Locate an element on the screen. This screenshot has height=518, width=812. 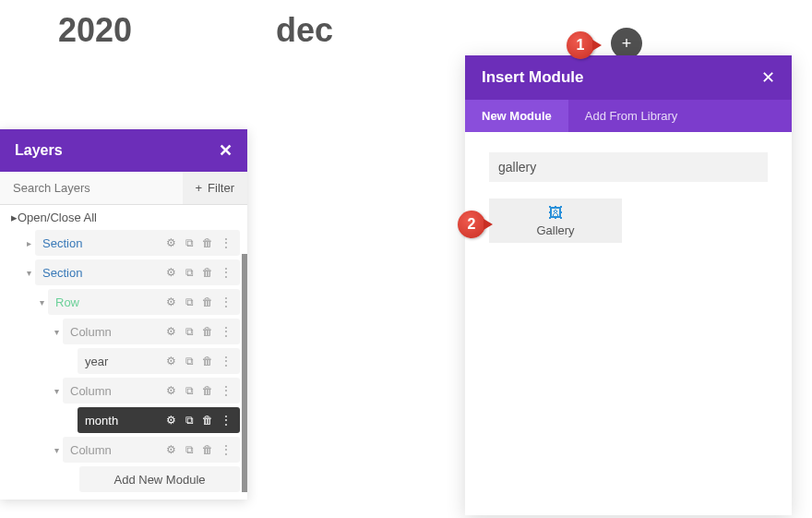
open-close-all: ▸ Open/Close All is located at coordinates (124, 218).